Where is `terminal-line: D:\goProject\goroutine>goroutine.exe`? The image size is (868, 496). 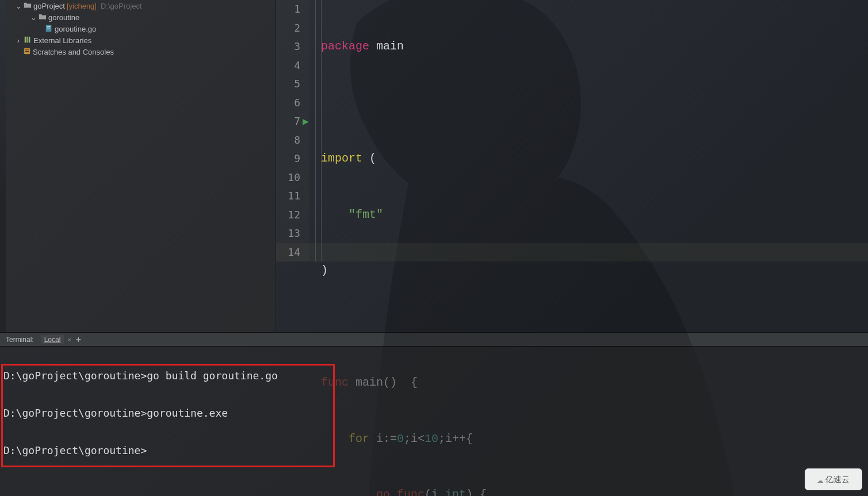 terminal-line: D:\goProject\goroutine>goroutine.exe is located at coordinates (436, 414).